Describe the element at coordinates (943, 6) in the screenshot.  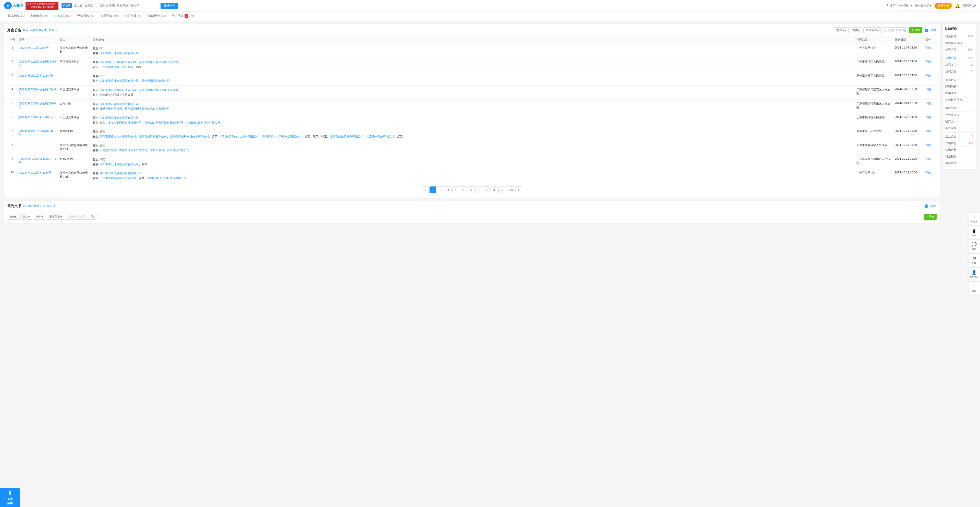
I see `vip-button: 开通会员` at that location.